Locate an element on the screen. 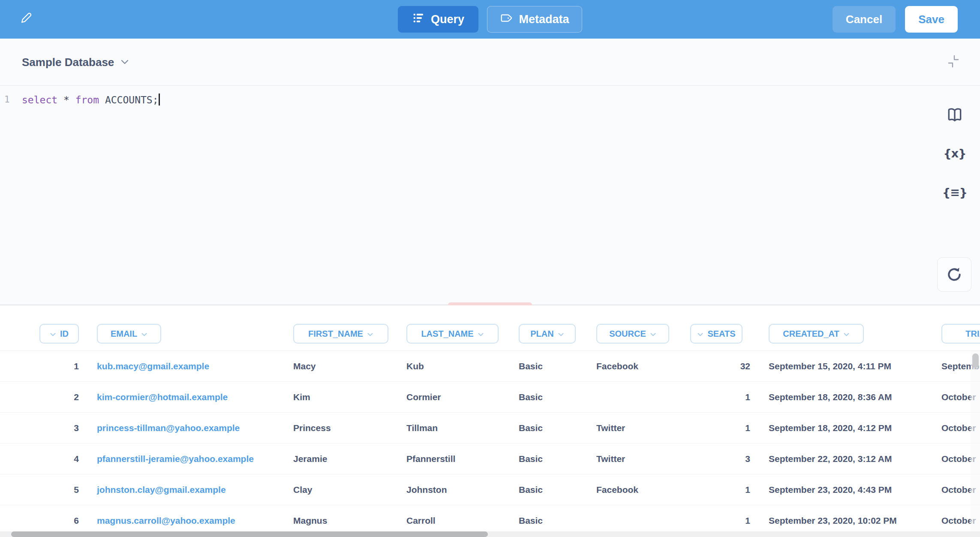  horizontal-scrollbar-thumb is located at coordinates (250, 534).